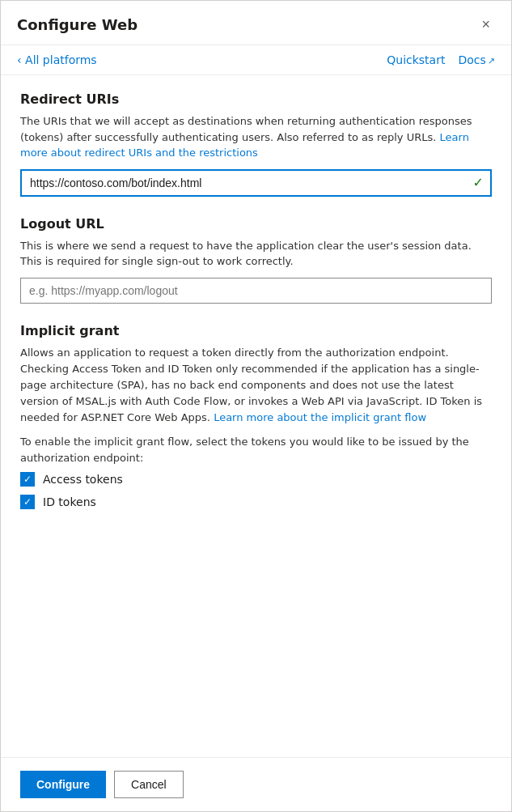 This screenshot has width=512, height=812. What do you see at coordinates (256, 479) in the screenshot?
I see `access-tokens-checkbox-item: ✓ Access tokens` at bounding box center [256, 479].